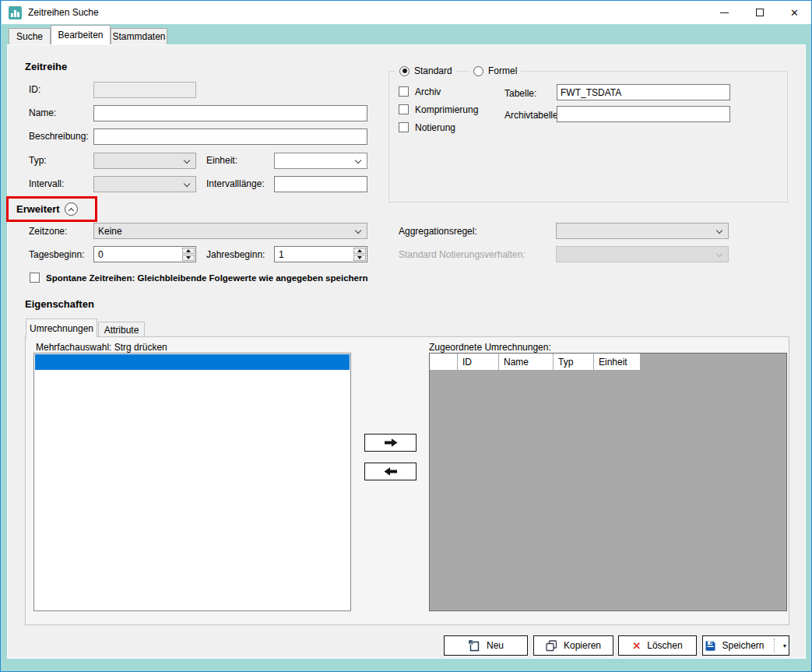 The image size is (812, 672). What do you see at coordinates (34, 90) in the screenshot?
I see `id-label: ID:` at bounding box center [34, 90].